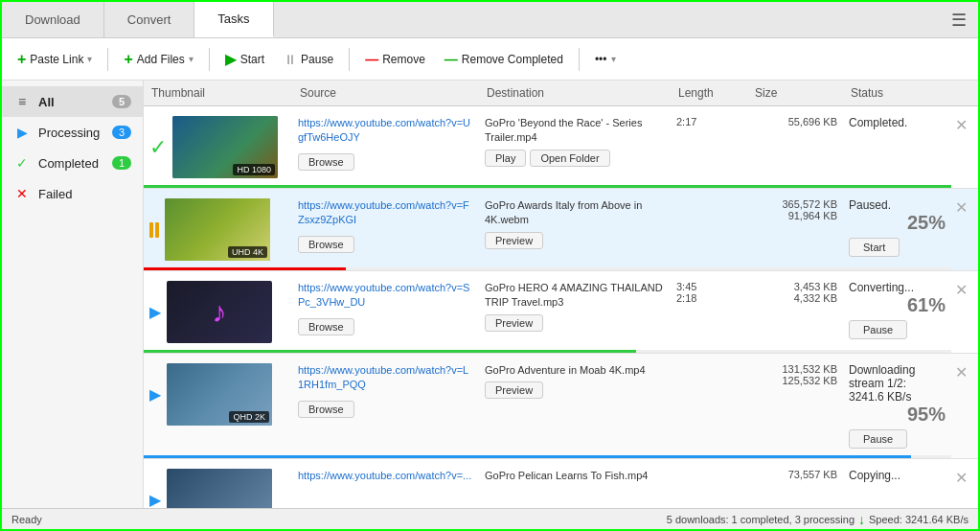 This screenshot has height=531, width=980. What do you see at coordinates (90, 59) in the screenshot?
I see `paste-link-dropdown-icon: ▾` at bounding box center [90, 59].